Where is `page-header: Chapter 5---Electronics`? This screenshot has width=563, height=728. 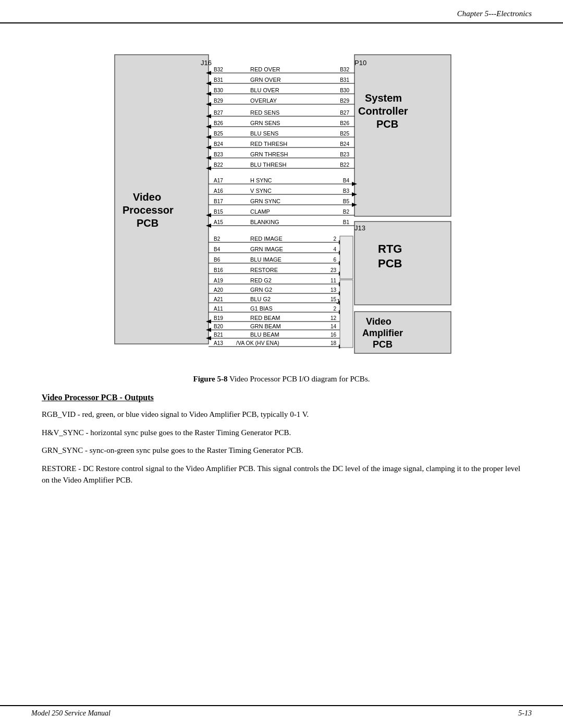
page-header: Chapter 5---Electronics is located at coordinates (282, 11).